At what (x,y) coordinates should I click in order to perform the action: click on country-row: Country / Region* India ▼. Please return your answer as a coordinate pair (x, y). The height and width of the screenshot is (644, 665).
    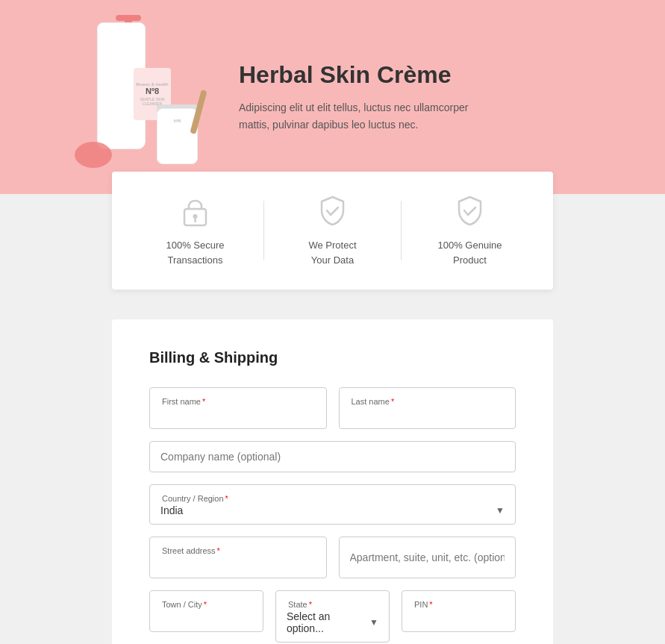
    Looking at the image, I should click on (333, 504).